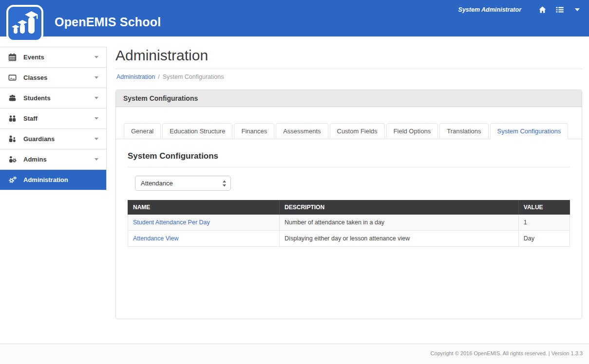  Describe the element at coordinates (204, 207) in the screenshot. I see `column-header-name: NAME` at that location.